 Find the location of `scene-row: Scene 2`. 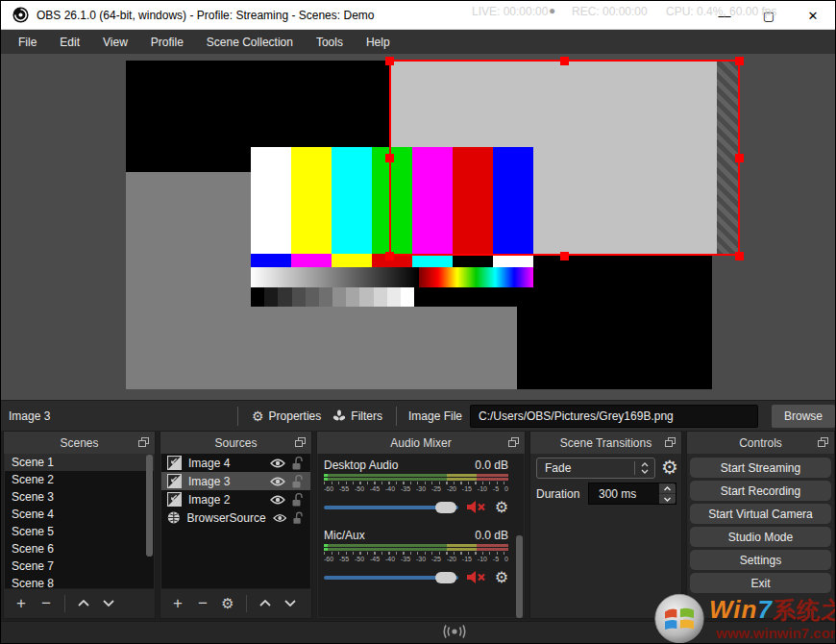

scene-row: Scene 2 is located at coordinates (79, 480).